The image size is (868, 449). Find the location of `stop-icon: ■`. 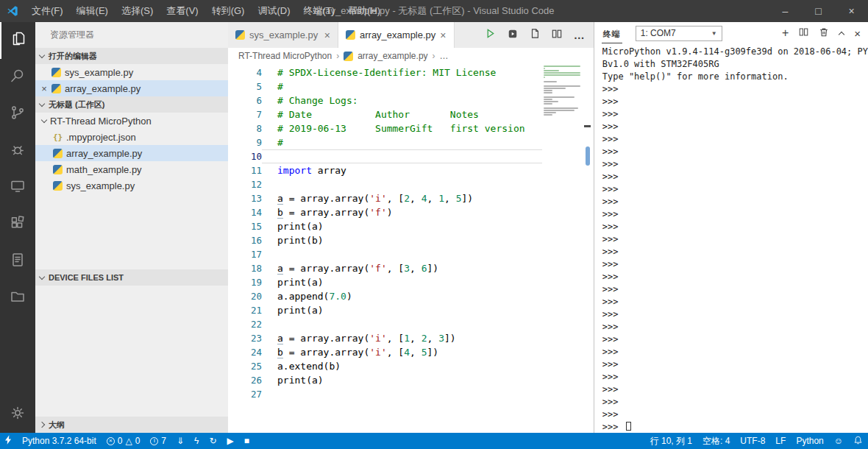

stop-icon: ■ is located at coordinates (247, 441).